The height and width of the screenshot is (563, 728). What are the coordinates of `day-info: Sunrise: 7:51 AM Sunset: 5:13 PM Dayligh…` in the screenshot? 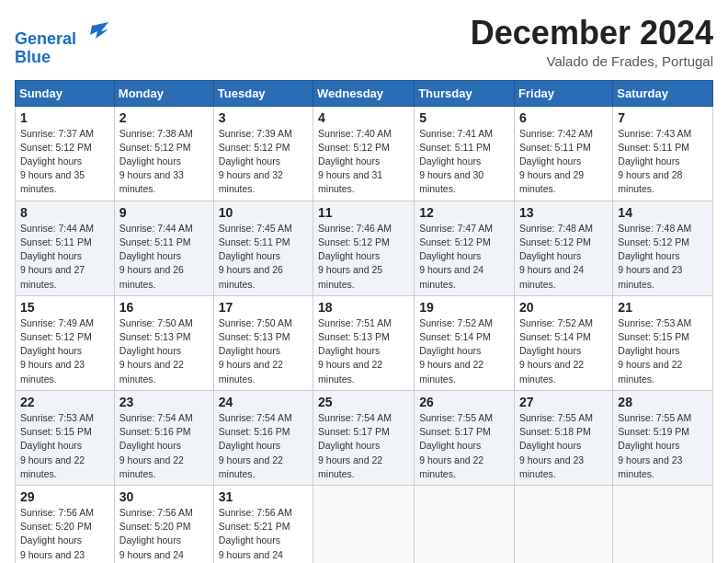 It's located at (364, 351).